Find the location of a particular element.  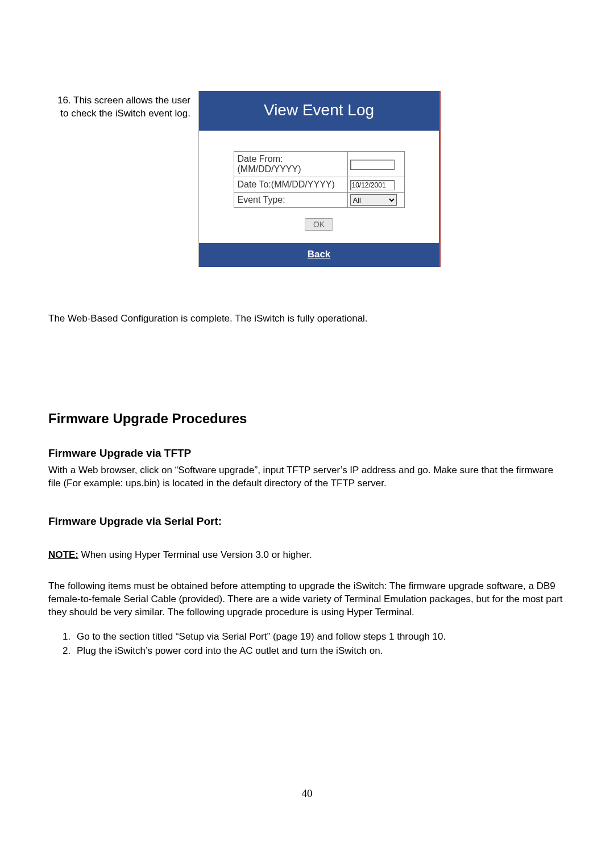

event-type-label: Event Type: is located at coordinates (291, 200).